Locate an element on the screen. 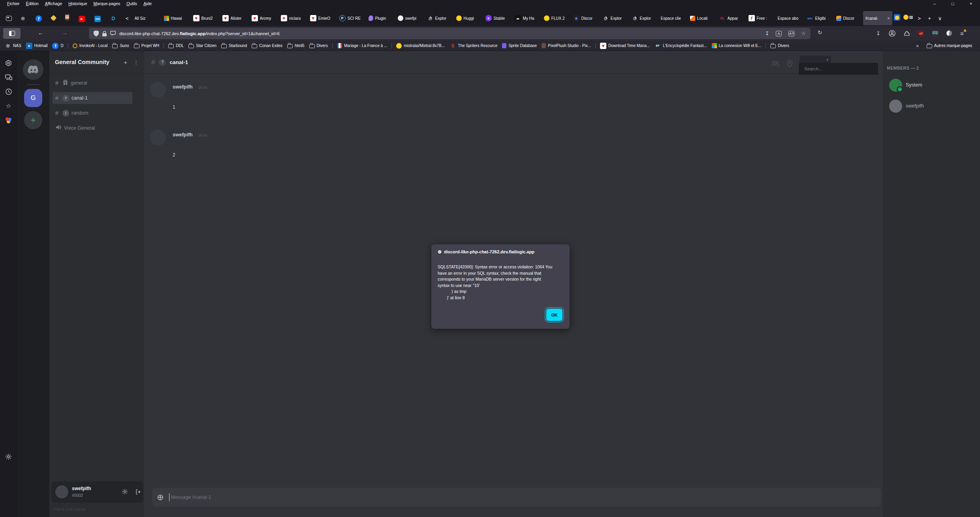 This screenshot has height=517, width=980. back-button: ← is located at coordinates (41, 32).